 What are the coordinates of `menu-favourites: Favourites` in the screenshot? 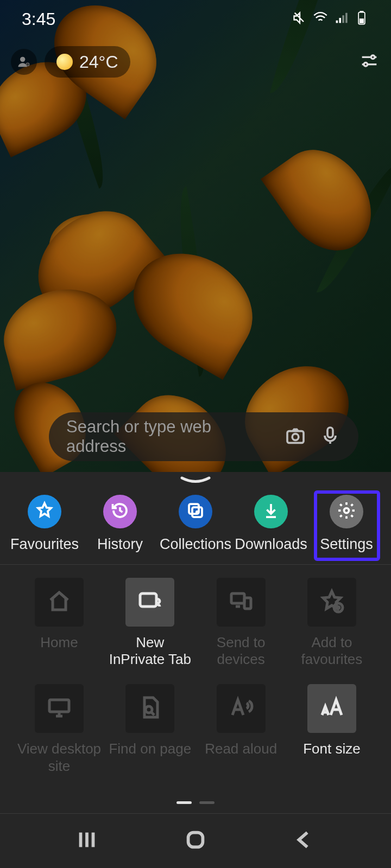 It's located at (45, 524).